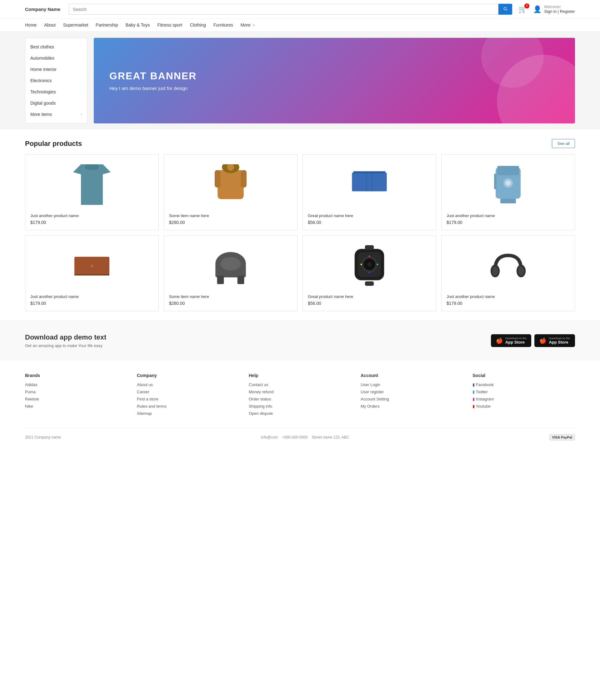 Image resolution: width=600 pixels, height=700 pixels. What do you see at coordinates (56, 58) in the screenshot?
I see `sidebar-item-automobiles: Automobiles` at bounding box center [56, 58].